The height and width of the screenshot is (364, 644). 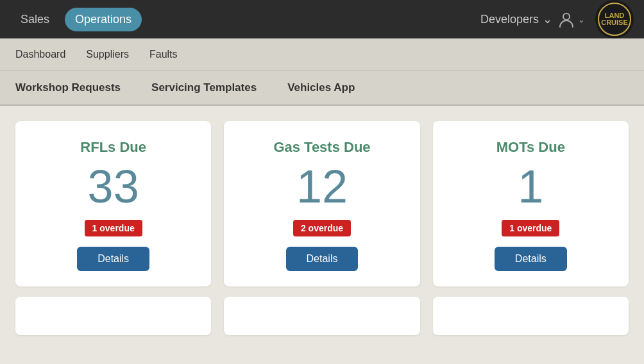 I want to click on sub-nav-servicing-templates: Servicing Templates, so click(x=204, y=88).